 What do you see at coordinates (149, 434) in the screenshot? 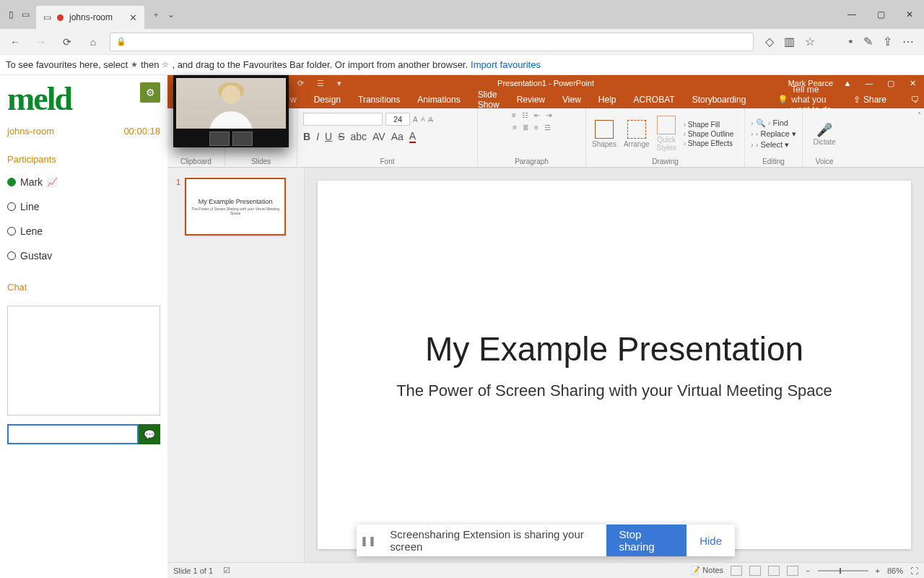
I see `chat-send-button: 💬` at bounding box center [149, 434].